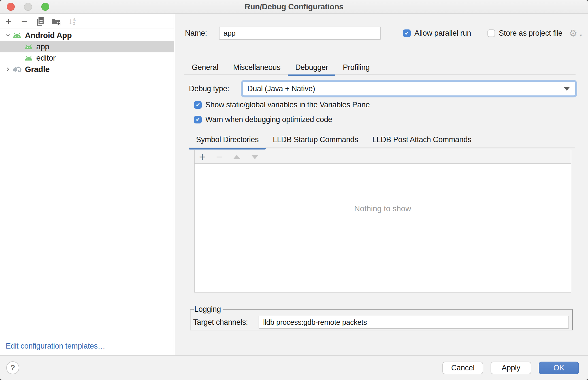  Describe the element at coordinates (380, 67) in the screenshot. I see `configuration-tabs: General Miscellaneous Debugger Profiling` at that location.